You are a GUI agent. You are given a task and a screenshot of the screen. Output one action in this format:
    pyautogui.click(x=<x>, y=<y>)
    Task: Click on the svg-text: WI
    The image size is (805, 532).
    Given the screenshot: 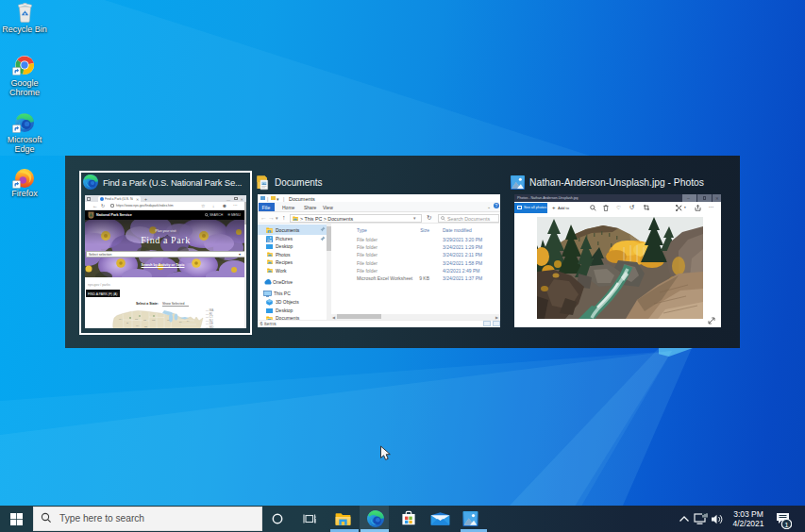 What is the action you would take?
    pyautogui.click(x=168, y=320)
    